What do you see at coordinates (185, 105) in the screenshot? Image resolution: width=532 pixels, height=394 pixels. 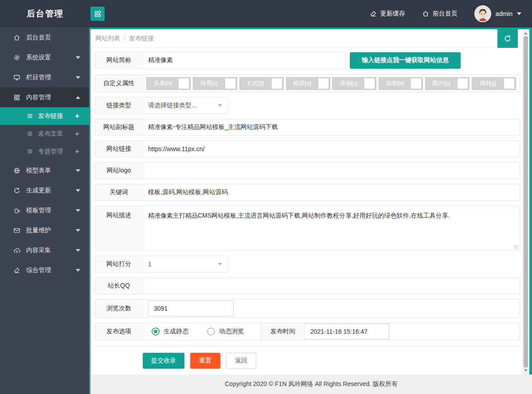 I see `link-type-select: 请选择链接类型...` at bounding box center [185, 105].